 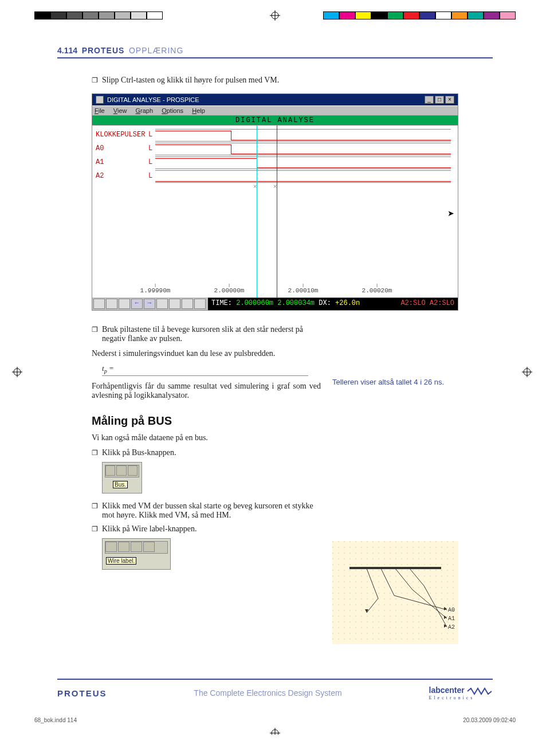 I want to click on bullet-item: Bruk piltastene til å bevege kursoren sl…, so click(x=206, y=334).